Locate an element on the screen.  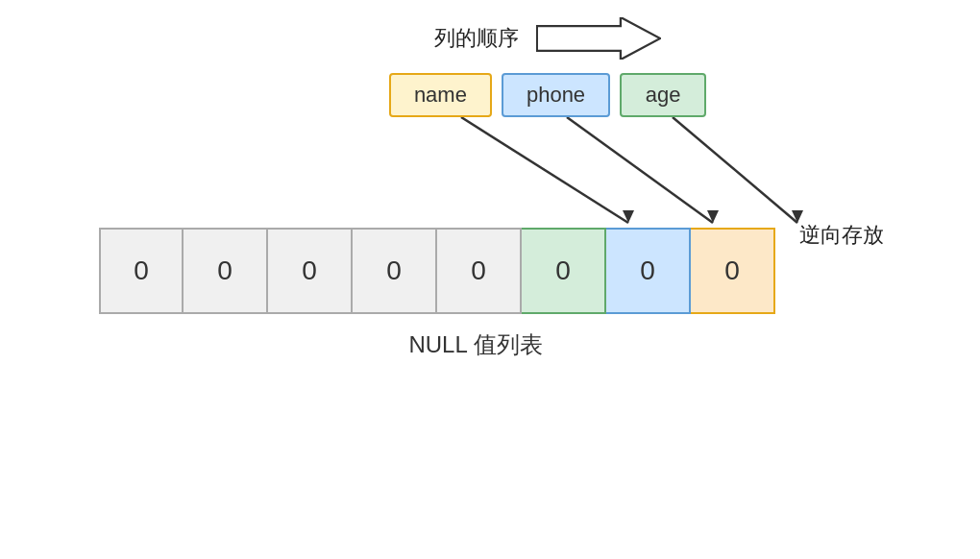
arrow-row: 列的顺序 is located at coordinates (548, 38).